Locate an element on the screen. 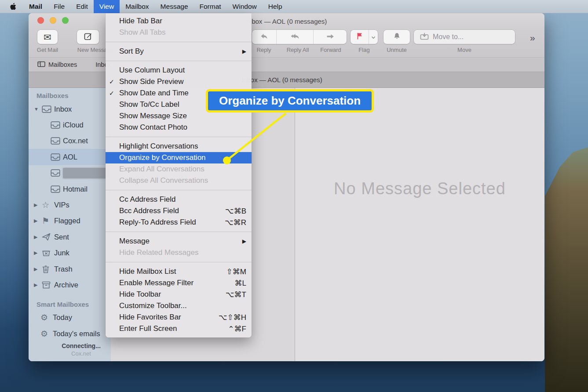 This screenshot has width=588, height=392. menubar-item-file: File is located at coordinates (59, 7).